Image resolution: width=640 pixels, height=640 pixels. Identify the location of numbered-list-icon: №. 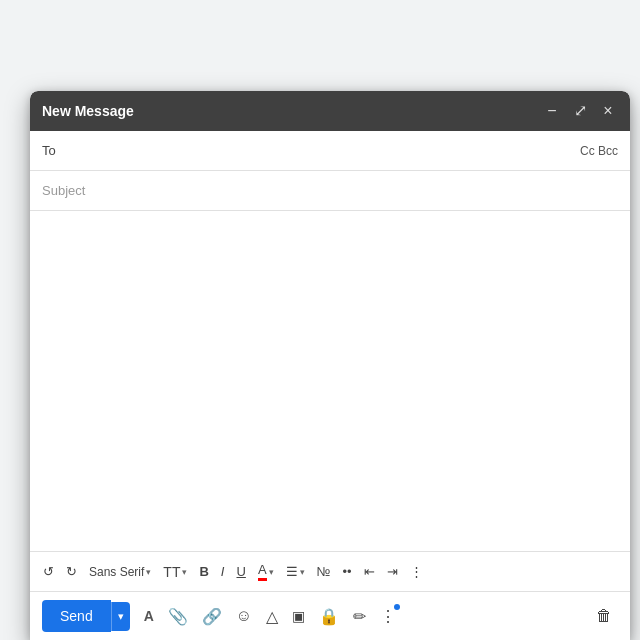
(324, 572).